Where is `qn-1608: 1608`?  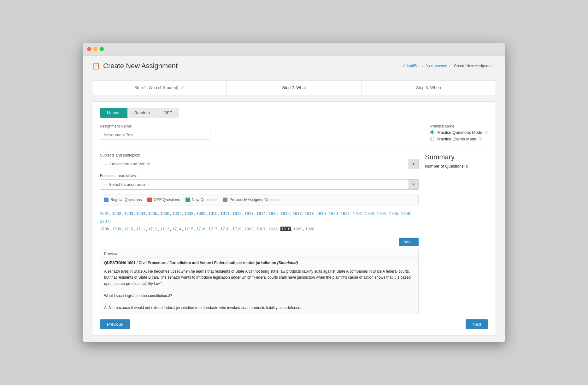
qn-1608: 1608 is located at coordinates (189, 213).